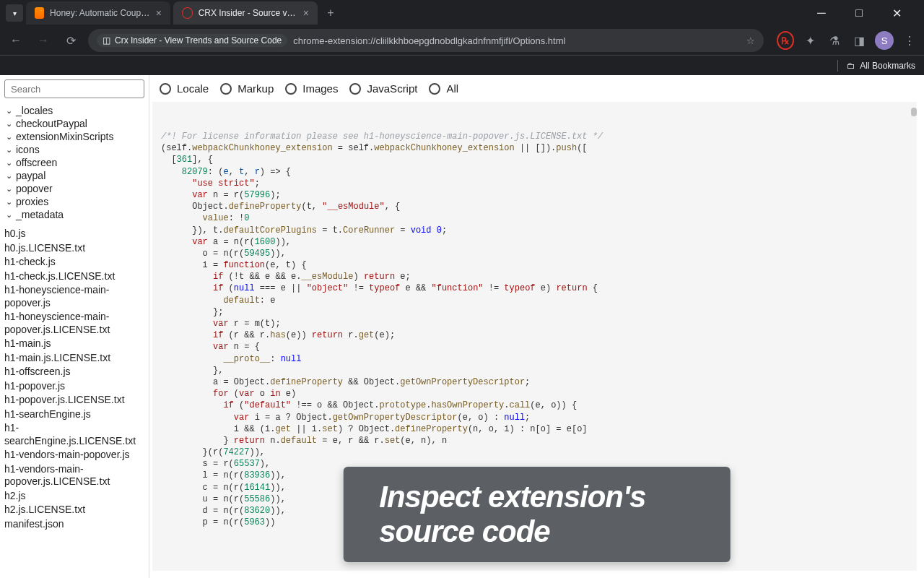 The image size is (924, 578). I want to click on toolbar-right: ℞ ✦ ⚗ ◨ S ⋮, so click(845, 40).